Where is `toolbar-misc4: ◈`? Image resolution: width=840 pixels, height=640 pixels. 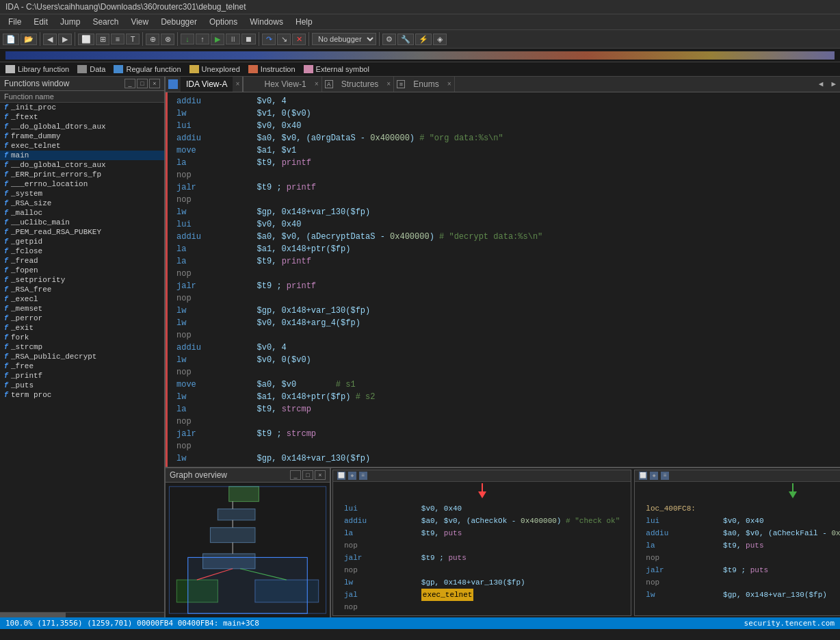
toolbar-misc4: ◈ is located at coordinates (440, 40).